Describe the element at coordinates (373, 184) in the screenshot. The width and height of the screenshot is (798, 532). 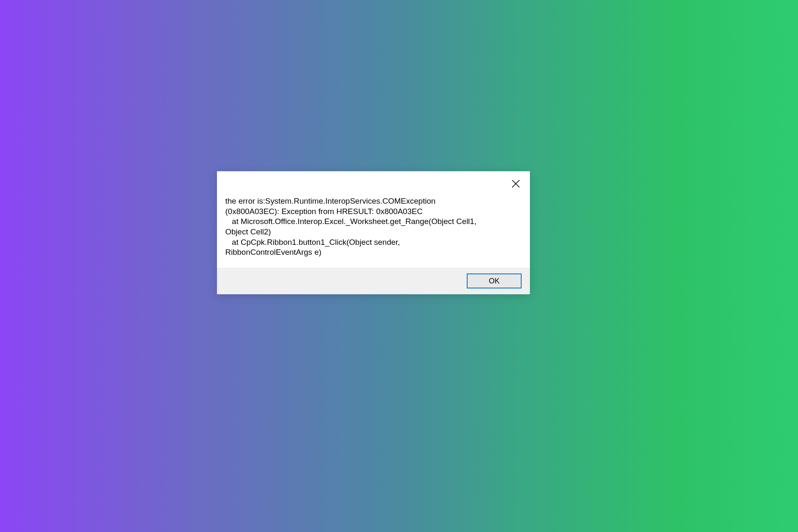
I see `dialog-titlebar` at that location.